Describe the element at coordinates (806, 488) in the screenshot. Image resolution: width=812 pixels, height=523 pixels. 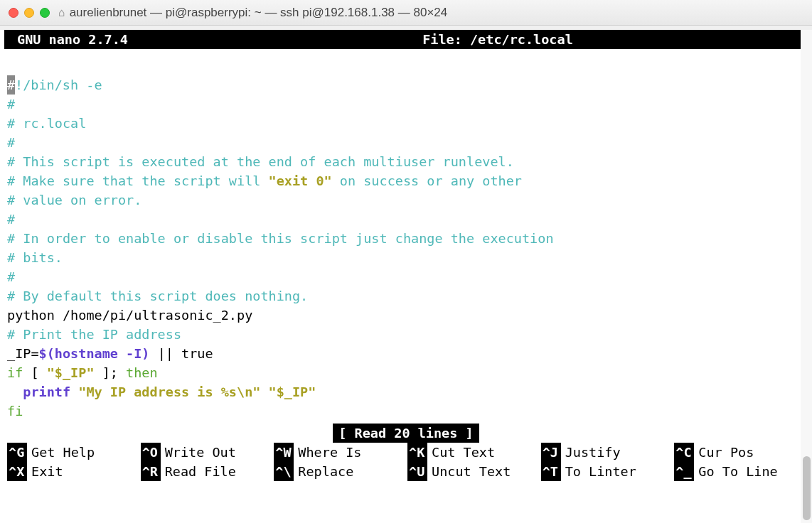
I see `scrollbar-thumb` at that location.